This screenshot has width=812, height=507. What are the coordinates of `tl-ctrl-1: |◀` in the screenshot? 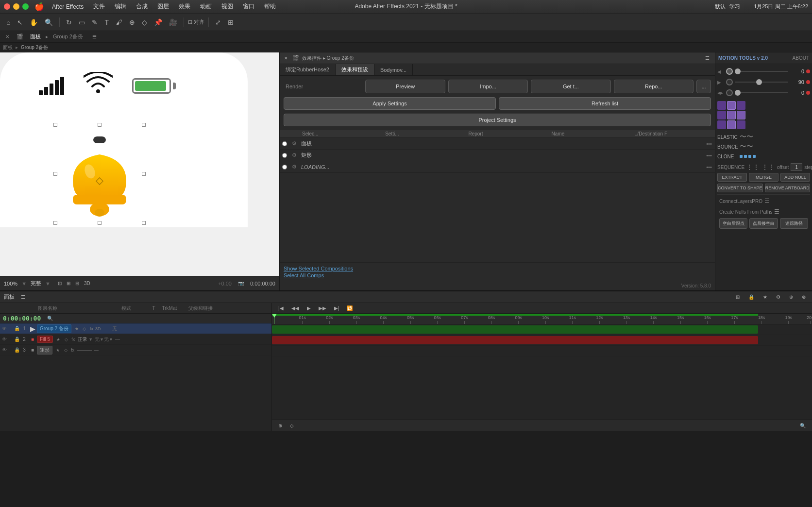 It's located at (281, 308).